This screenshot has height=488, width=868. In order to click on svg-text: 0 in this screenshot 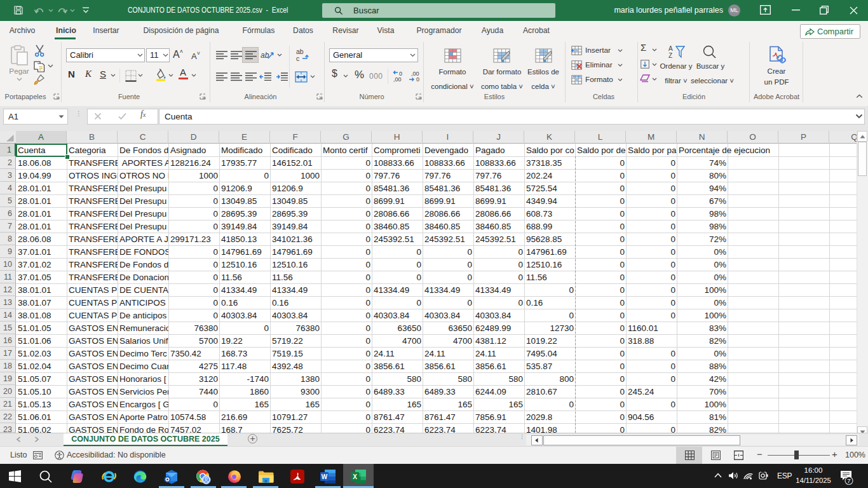, I will do `click(418, 79)`.